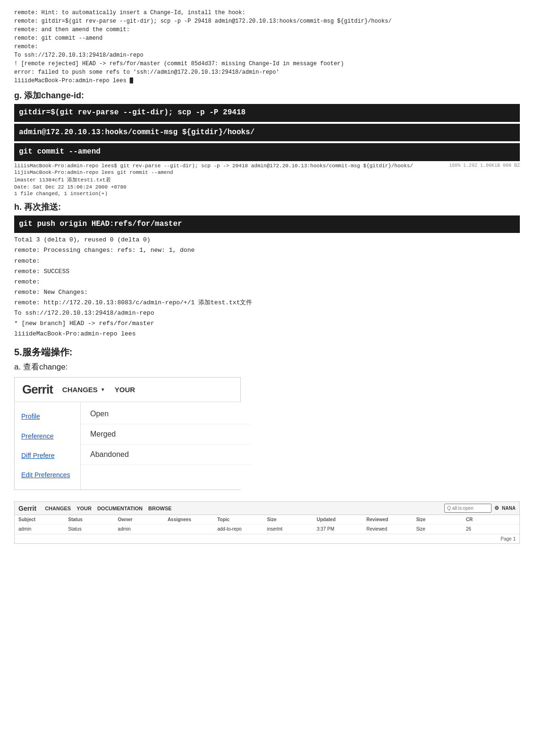 The height and width of the screenshot is (756, 534). Describe the element at coordinates (108, 508) in the screenshot. I see `gerrit-table-nav: CHANGES YOUR DOCUMENTATION BROWSE` at that location.